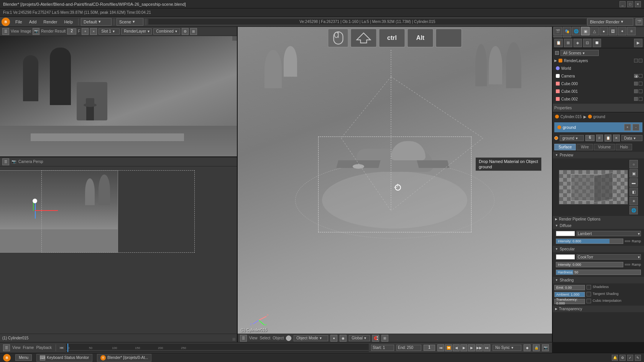  What do you see at coordinates (24, 357) in the screenshot?
I see `menu-button: Menu` at bounding box center [24, 357].